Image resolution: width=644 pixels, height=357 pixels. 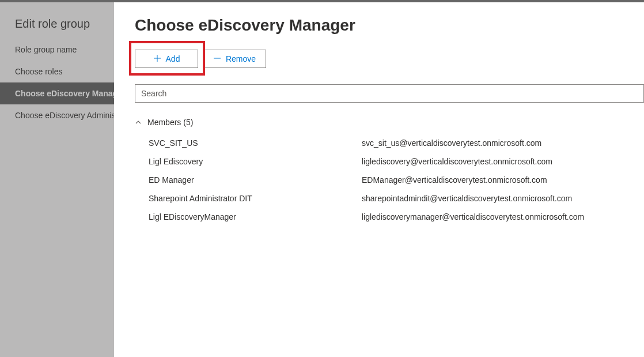 What do you see at coordinates (173, 59) in the screenshot?
I see `add-button-label: Add` at bounding box center [173, 59].